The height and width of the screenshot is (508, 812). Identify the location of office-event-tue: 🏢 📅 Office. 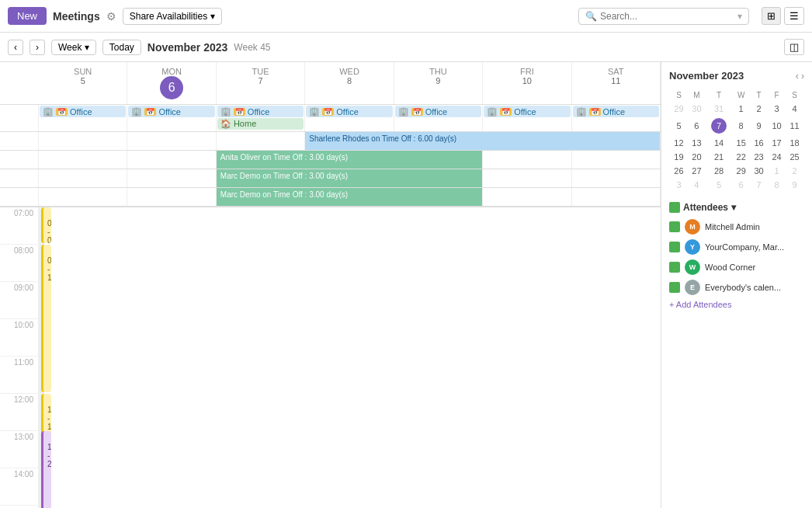
(261, 112).